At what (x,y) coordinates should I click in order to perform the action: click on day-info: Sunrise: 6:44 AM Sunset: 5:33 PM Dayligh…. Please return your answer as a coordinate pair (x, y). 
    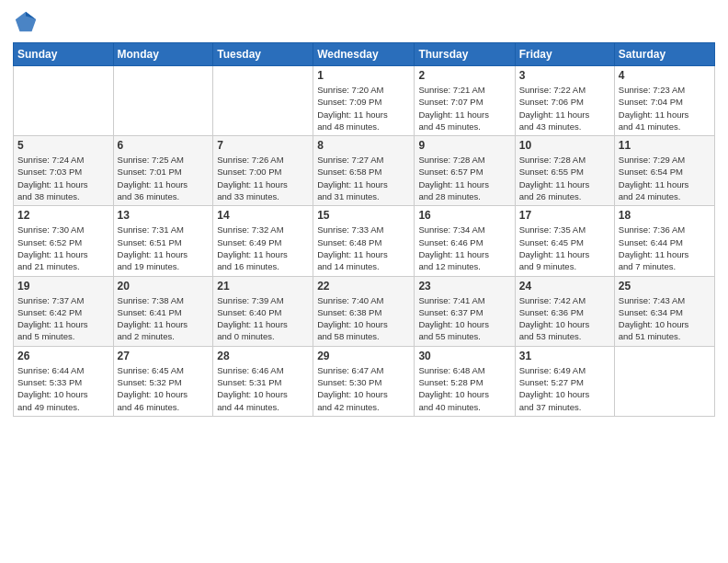
    Looking at the image, I should click on (63, 388).